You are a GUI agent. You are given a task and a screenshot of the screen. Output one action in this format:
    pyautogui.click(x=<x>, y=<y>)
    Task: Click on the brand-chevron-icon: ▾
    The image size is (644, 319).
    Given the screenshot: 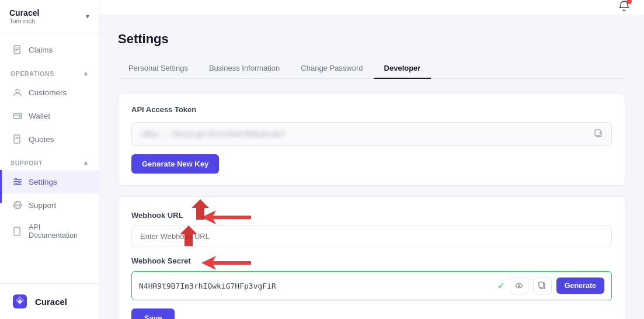 What is the action you would take?
    pyautogui.click(x=88, y=16)
    